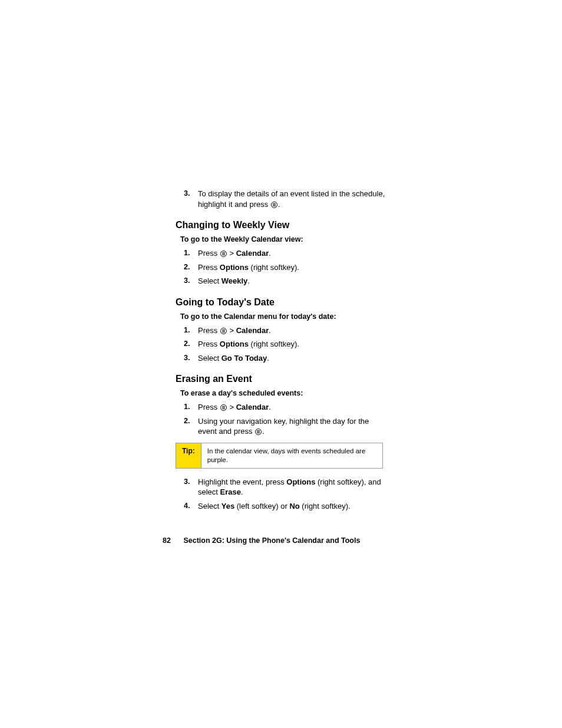 The image size is (562, 728). I want to click on step-list: 3. Highlight the event, press Options (r…, so click(282, 494).